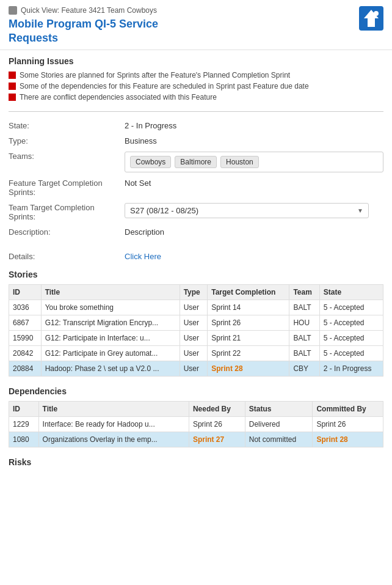 This screenshot has height=585, width=392. Describe the element at coordinates (241, 210) in the screenshot. I see `sprint-dropdown-text: S27 (08/12 - 08/25)` at that location.